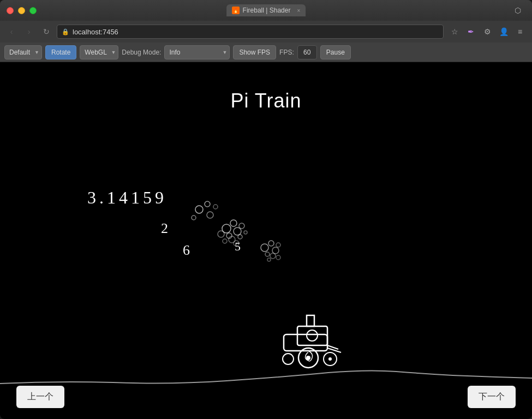 This screenshot has height=419, width=532. What do you see at coordinates (266, 101) in the screenshot?
I see `game-title: Pi Train` at bounding box center [266, 101].